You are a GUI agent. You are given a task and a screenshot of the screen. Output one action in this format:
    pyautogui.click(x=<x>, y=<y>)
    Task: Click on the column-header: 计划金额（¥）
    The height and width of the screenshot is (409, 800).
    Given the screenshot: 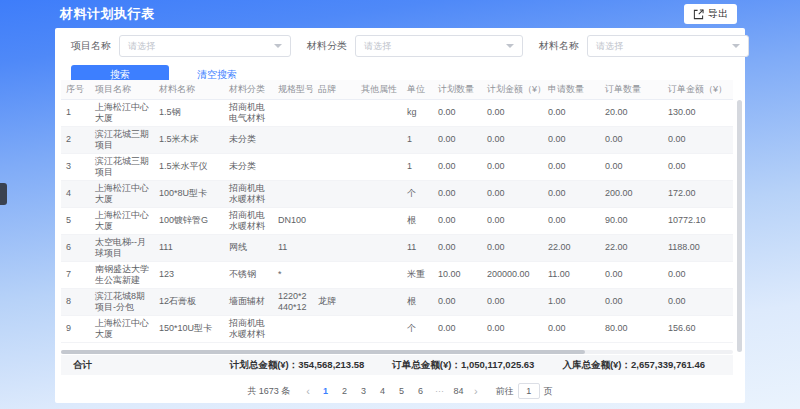 What is the action you would take?
    pyautogui.click(x=512, y=90)
    